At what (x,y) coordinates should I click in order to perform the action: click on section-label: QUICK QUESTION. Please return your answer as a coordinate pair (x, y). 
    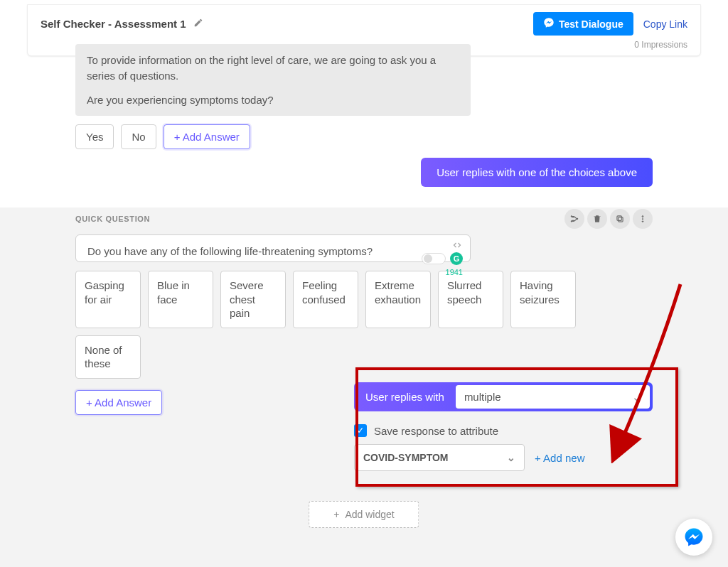
    Looking at the image, I should click on (112, 219).